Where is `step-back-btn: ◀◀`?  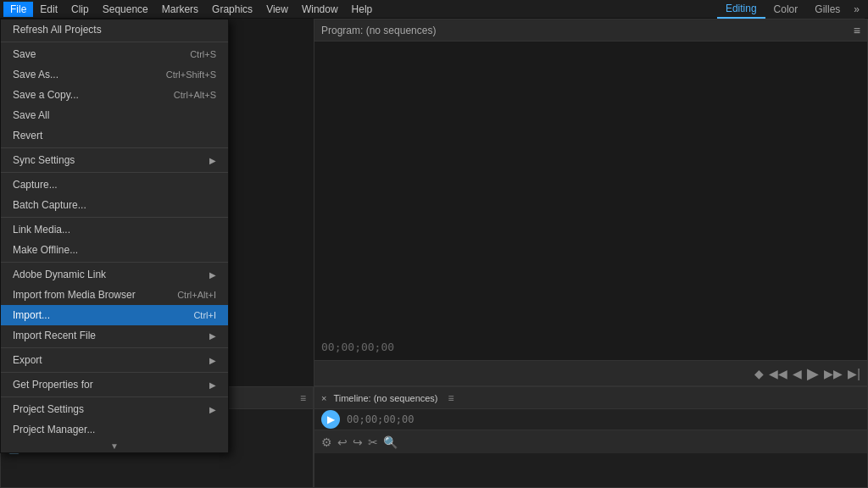
step-back-btn: ◀◀ is located at coordinates (778, 374).